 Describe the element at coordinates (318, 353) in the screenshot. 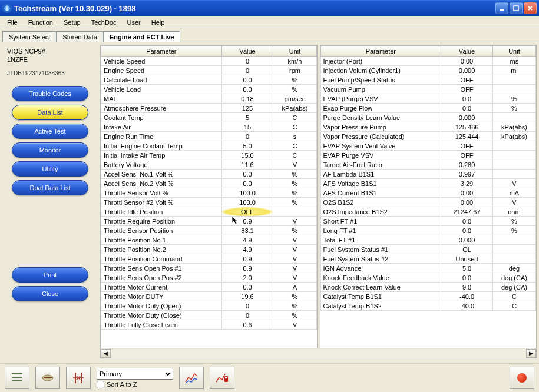

I see `scroll-track` at that location.